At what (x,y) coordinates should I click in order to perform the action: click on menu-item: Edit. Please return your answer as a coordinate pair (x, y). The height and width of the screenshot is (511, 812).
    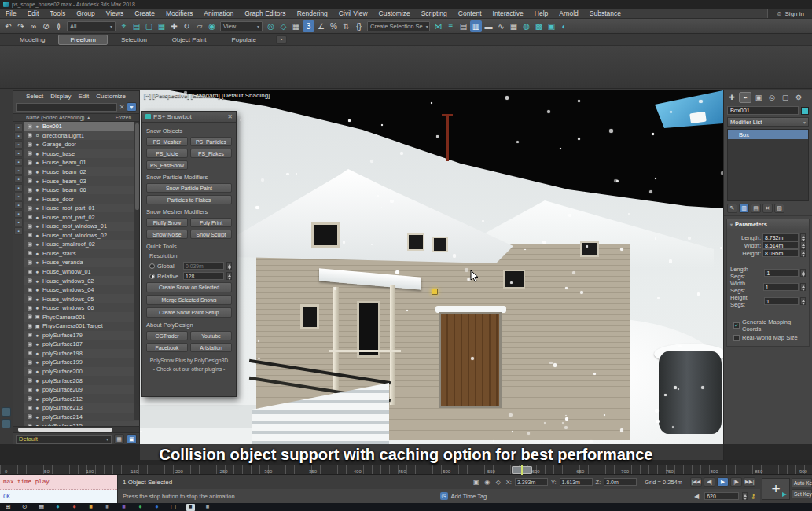
    Looking at the image, I should click on (33, 13).